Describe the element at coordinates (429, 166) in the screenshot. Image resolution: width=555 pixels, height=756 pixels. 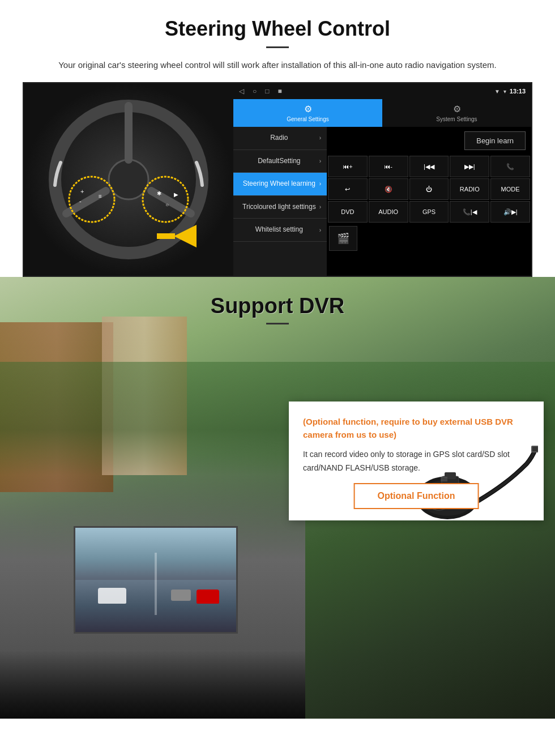
I see `ctrl-prev: |◀◀` at that location.